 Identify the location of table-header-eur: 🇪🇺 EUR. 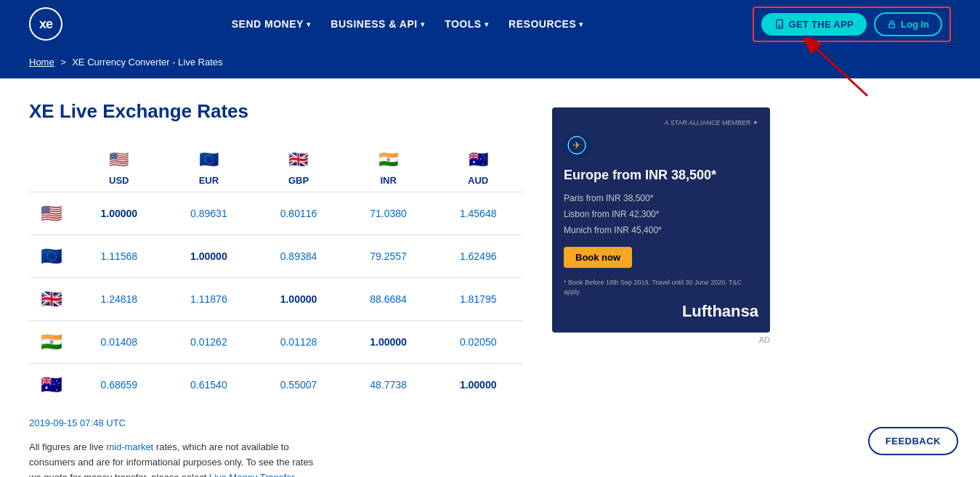
(209, 166).